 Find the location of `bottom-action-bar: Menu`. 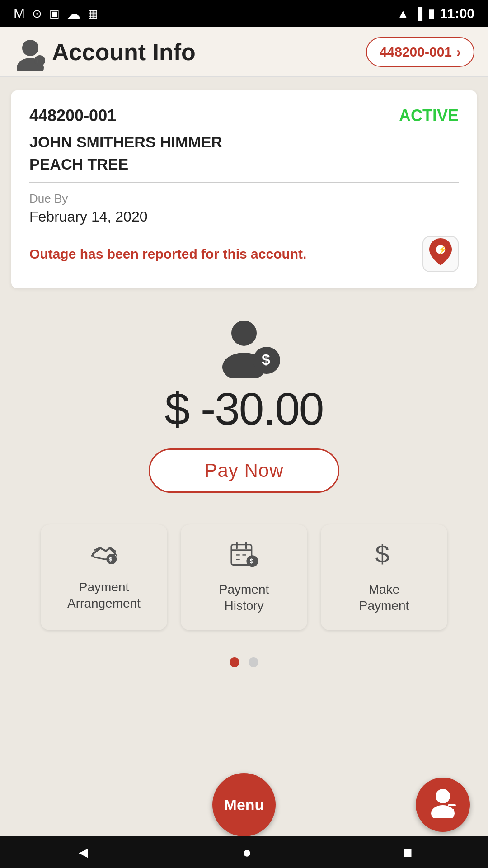

bottom-action-bar: Menu is located at coordinates (244, 805).